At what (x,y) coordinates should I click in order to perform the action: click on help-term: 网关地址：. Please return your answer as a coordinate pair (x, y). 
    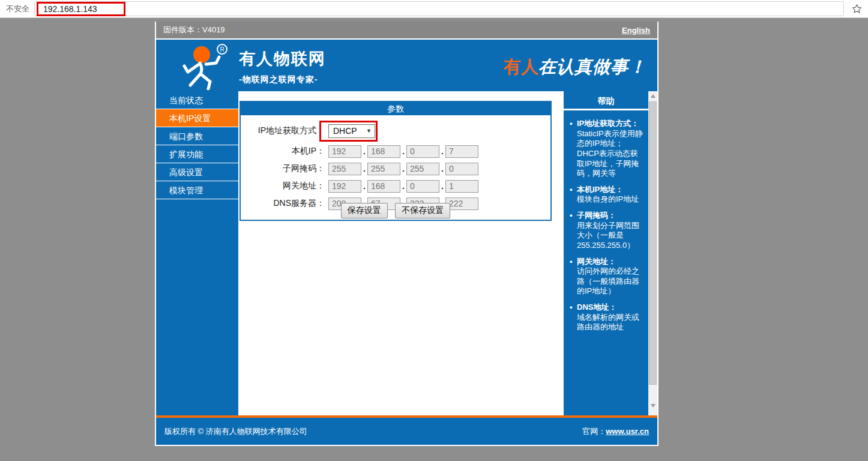
    Looking at the image, I should click on (597, 262).